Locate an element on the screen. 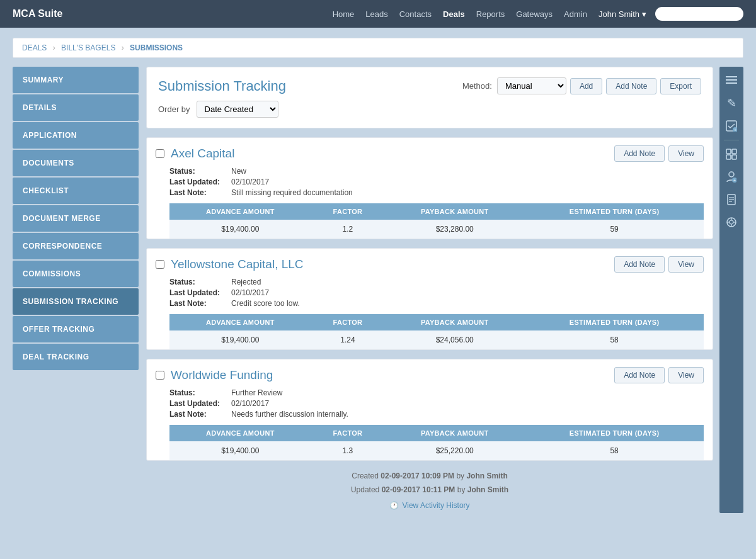  sub-card-header-2: Yellowstone Capital, LLC Add Note View is located at coordinates (430, 263).